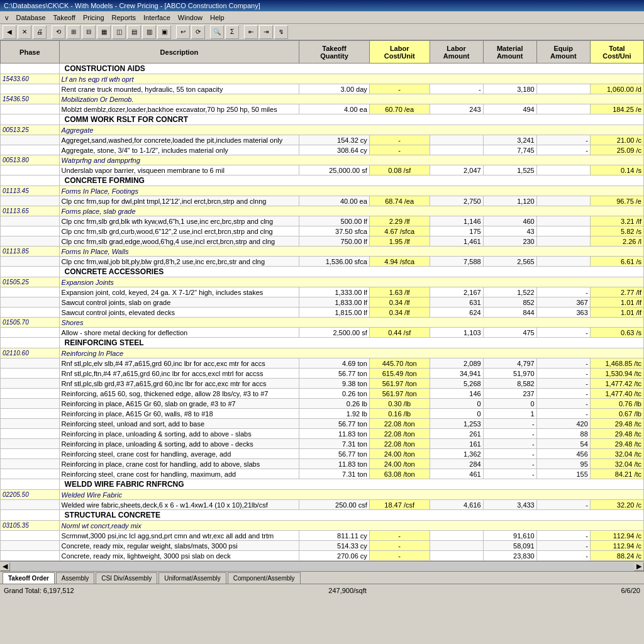 The height and width of the screenshot is (644, 644). I want to click on header-phase: Phase, so click(30, 52).